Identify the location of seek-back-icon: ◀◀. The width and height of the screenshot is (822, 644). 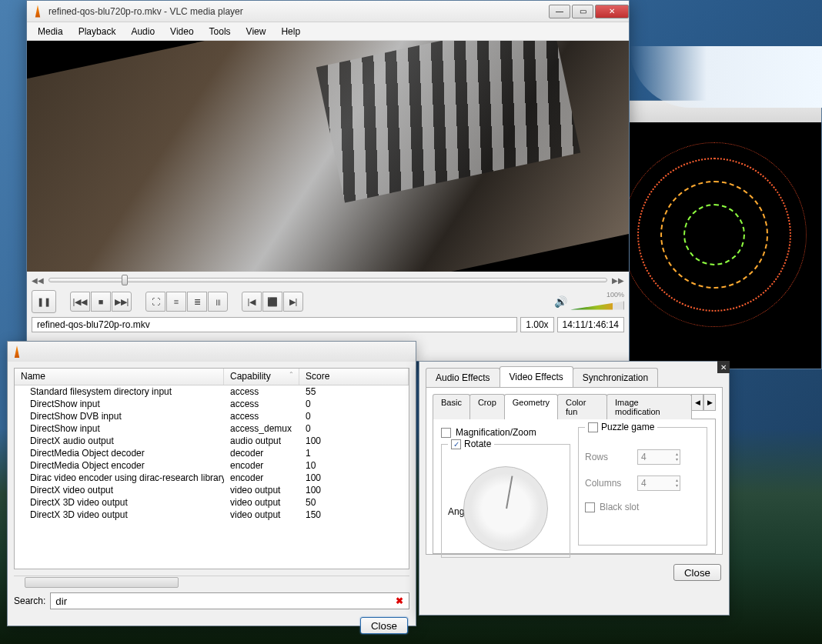
(38, 280).